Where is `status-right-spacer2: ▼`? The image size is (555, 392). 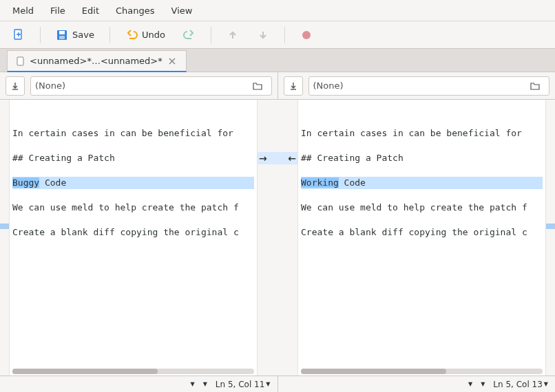 status-right-spacer2: ▼ is located at coordinates (483, 384).